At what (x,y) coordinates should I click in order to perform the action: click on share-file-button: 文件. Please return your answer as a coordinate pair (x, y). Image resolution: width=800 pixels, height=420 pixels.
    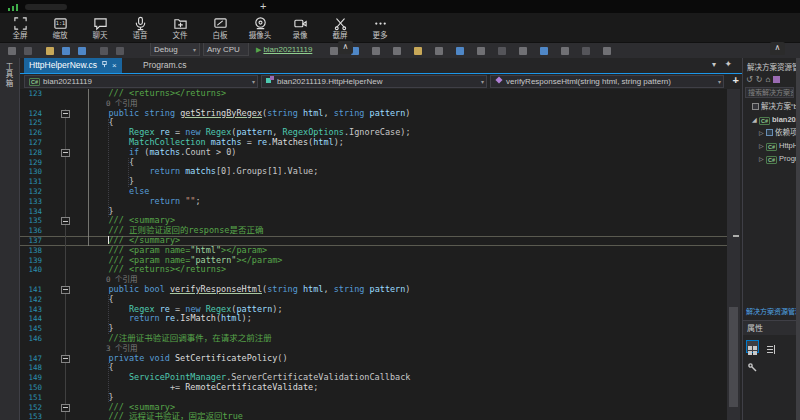
    Looking at the image, I should click on (180, 28).